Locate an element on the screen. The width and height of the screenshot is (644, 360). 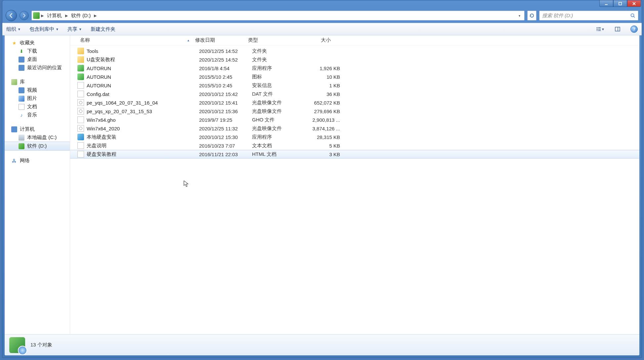
file-size: 279,696 KB is located at coordinates (322, 111).